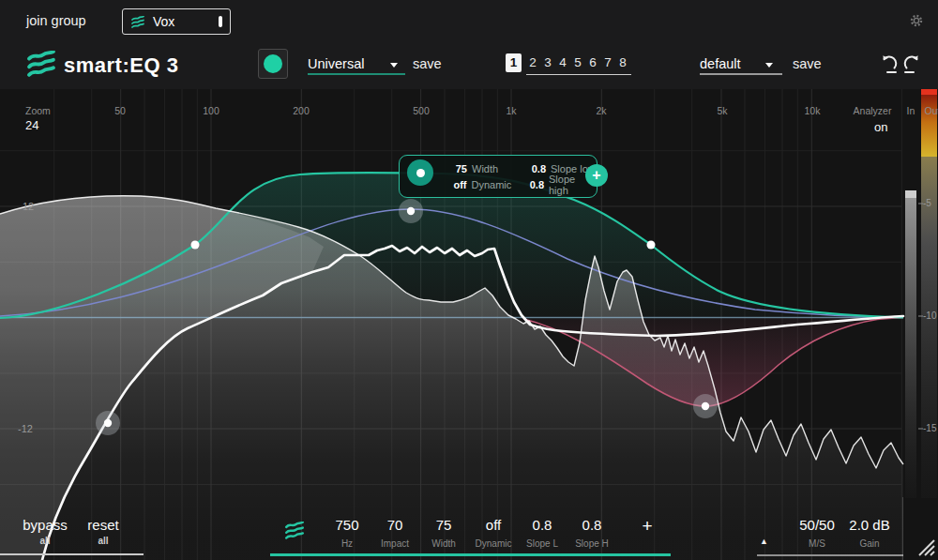  I want to click on freq-tick-2k: 2k, so click(600, 111).